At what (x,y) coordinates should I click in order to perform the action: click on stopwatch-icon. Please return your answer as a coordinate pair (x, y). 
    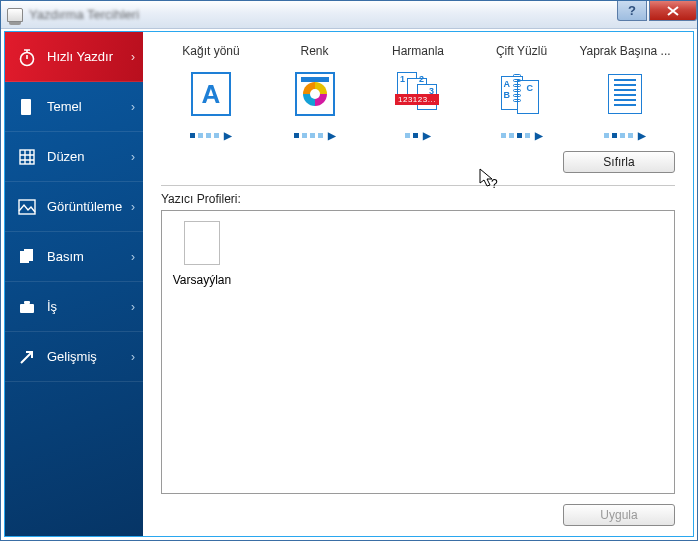
    Looking at the image, I should click on (27, 57).